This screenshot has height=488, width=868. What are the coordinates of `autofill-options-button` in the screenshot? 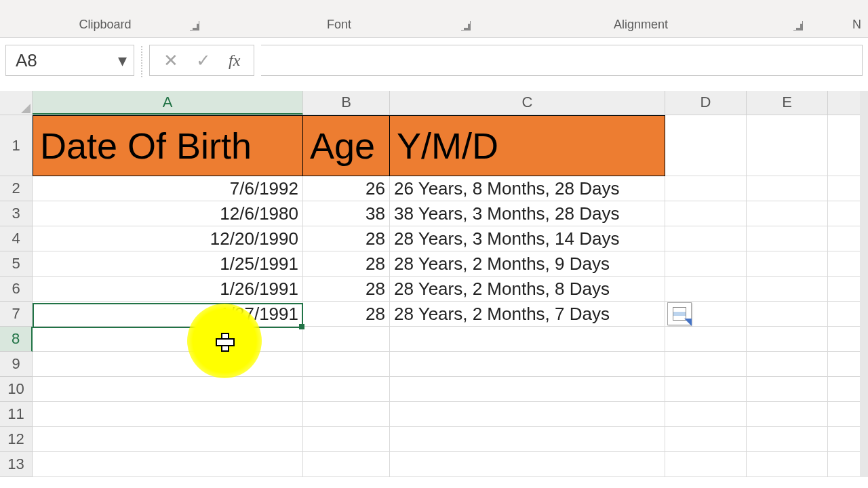 It's located at (679, 314).